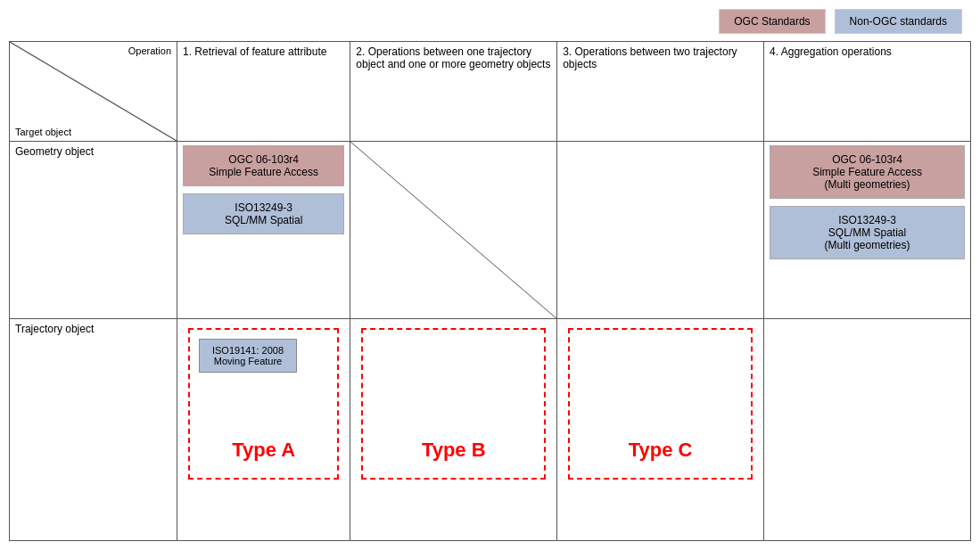  What do you see at coordinates (453, 230) in the screenshot?
I see `geom-col2-diag-svg` at bounding box center [453, 230].